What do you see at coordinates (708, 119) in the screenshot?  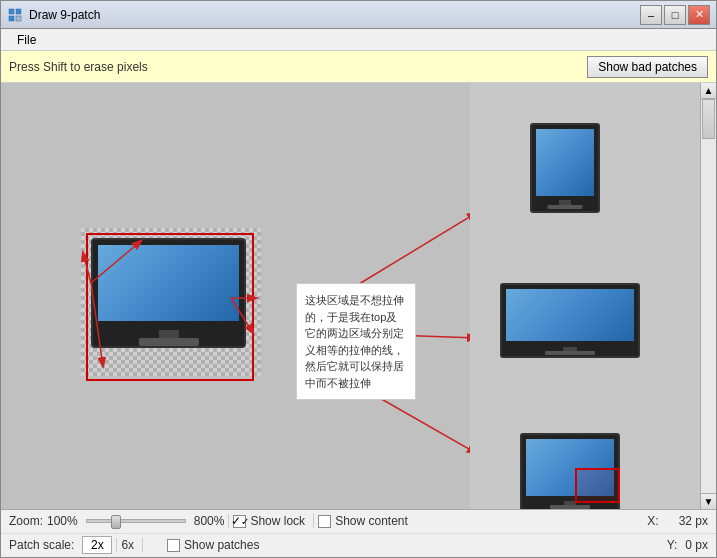 I see `scroll-thumb` at bounding box center [708, 119].